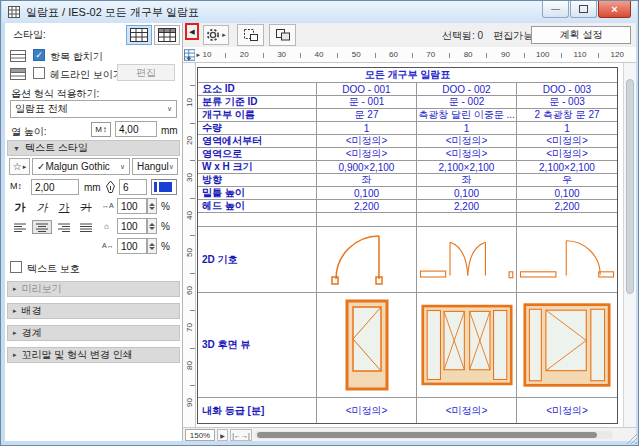 This screenshot has width=639, height=446. I want to click on schedule-cell: DOO - 001, so click(367, 90).